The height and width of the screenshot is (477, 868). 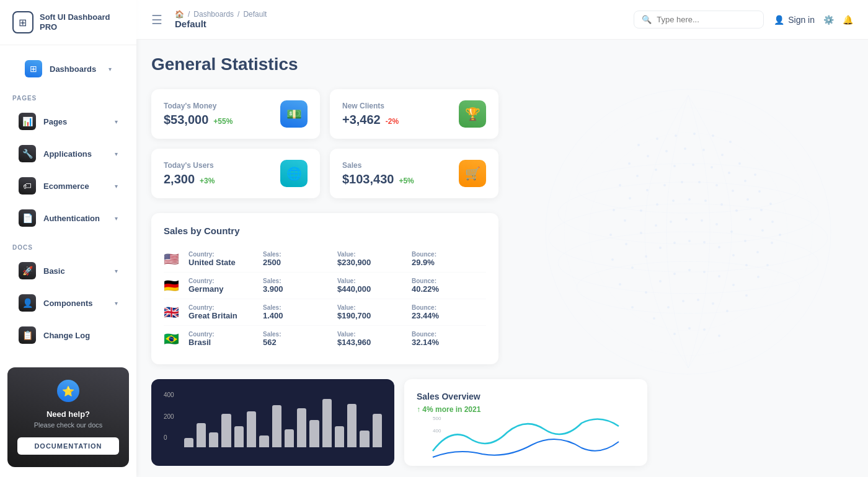 What do you see at coordinates (172, 312) in the screenshot?
I see `flag-gb: 🇬🇧` at bounding box center [172, 312].